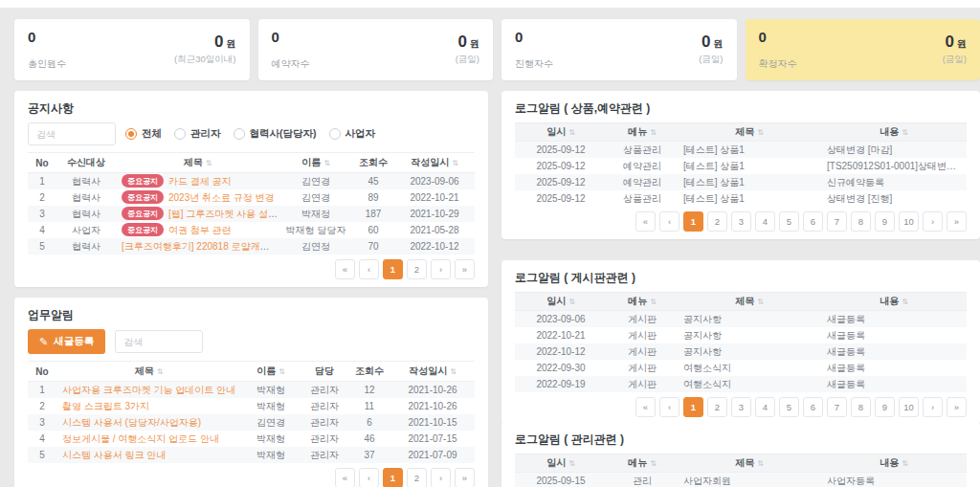 This screenshot has width=980, height=487. I want to click on notice-title-link: 2023년 취소료 규정 변경, so click(222, 197).